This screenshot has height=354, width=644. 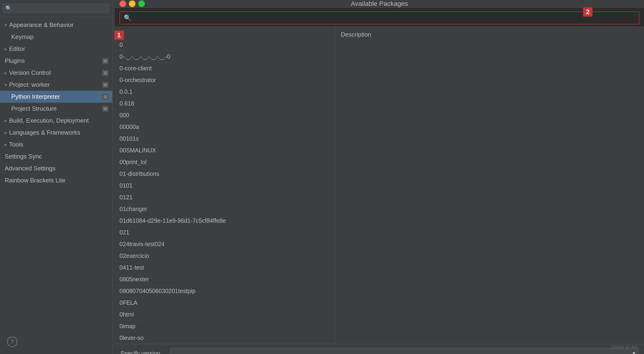 What do you see at coordinates (24, 157) in the screenshot?
I see `sidebar-item-label: Settings Sync` at bounding box center [24, 157].